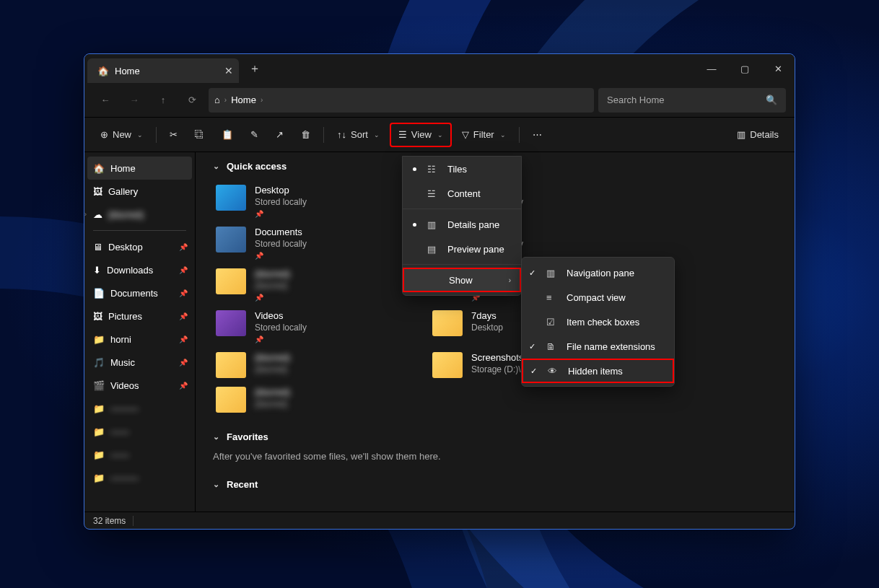 This screenshot has width=879, height=588. What do you see at coordinates (140, 362) in the screenshot?
I see `sidebar-item-music: 🎵Music📌` at bounding box center [140, 362].